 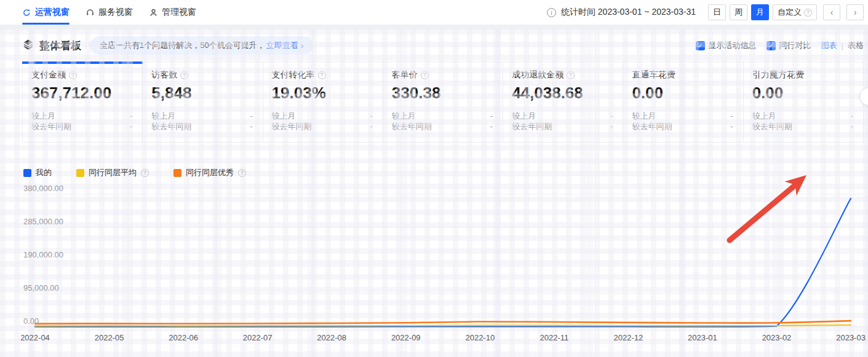 I want to click on page-title: 整体看板, so click(x=60, y=45).